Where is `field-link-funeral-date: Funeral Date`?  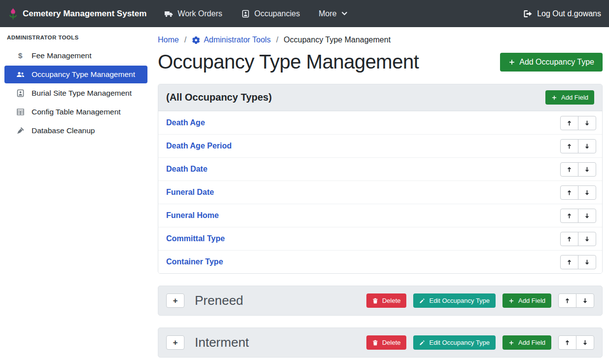
field-link-funeral-date: Funeral Date is located at coordinates (190, 192).